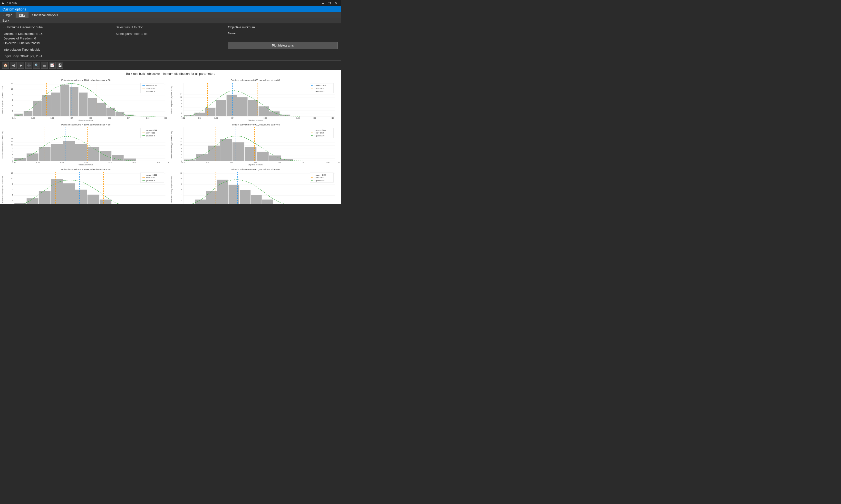 Image resolution: width=841 pixels, height=504 pixels. What do you see at coordinates (171, 137) in the screenshot?
I see `chart-area: Bulk run 'bulk': objective minimum distr…` at bounding box center [171, 137].